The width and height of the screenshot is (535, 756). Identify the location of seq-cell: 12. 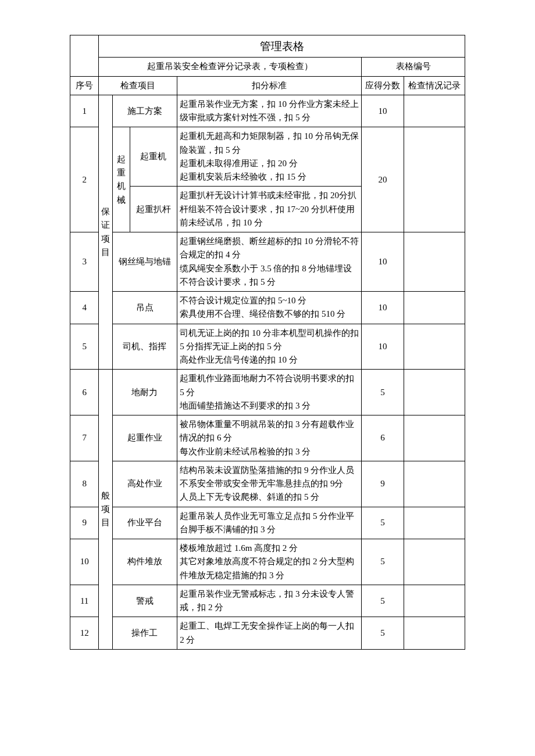
(85, 633).